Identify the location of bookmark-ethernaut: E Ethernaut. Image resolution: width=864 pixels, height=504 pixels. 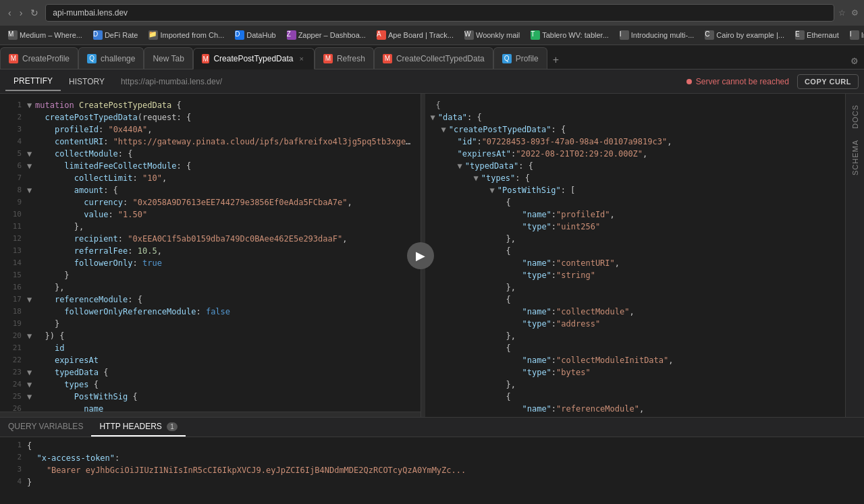
(817, 35).